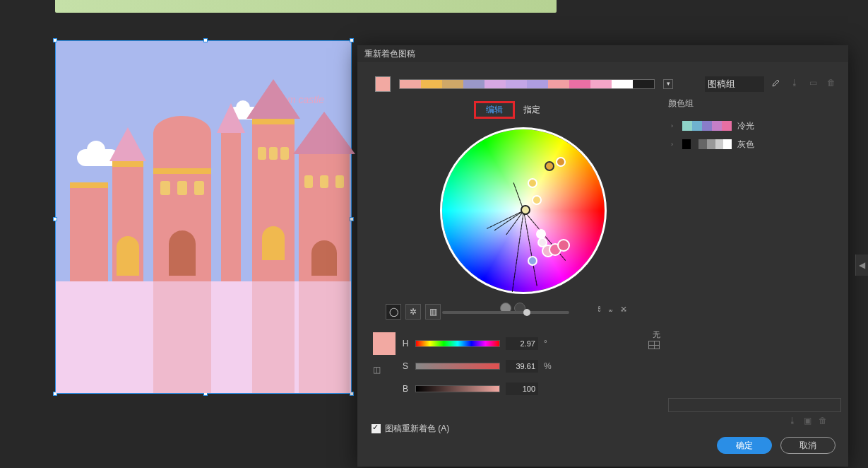  Describe the element at coordinates (808, 445) in the screenshot. I see `cancel-button: 取消` at that location.